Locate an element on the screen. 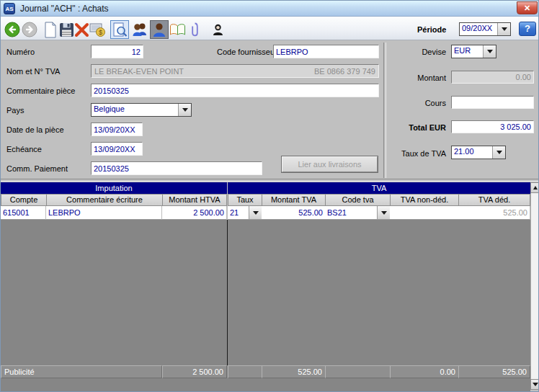 This screenshot has width=539, height=392. cell-tva-non-ded is located at coordinates (424, 213).